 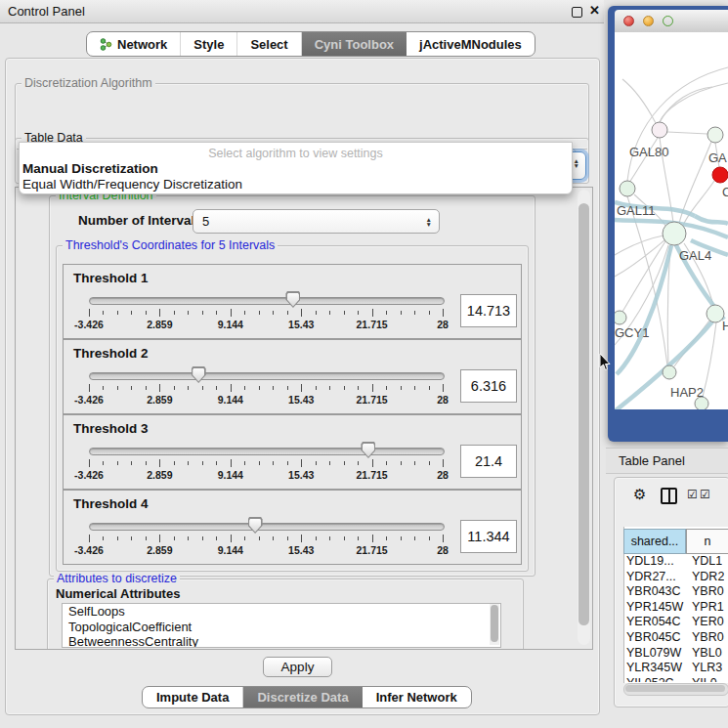 What do you see at coordinates (706, 578) in the screenshot?
I see `cell-name: YDR2` at bounding box center [706, 578].